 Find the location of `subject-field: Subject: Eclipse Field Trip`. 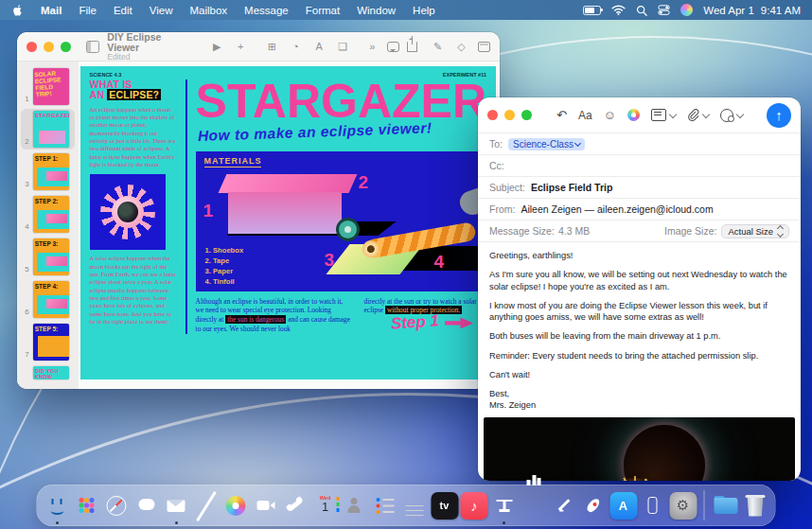

subject-field: Subject: Eclipse Field Trip is located at coordinates (640, 187).